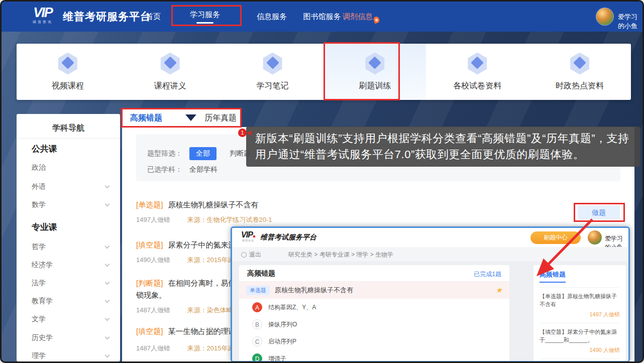 The image size is (644, 363). I want to click on sidebar-item-economics: 经济学, so click(72, 266).